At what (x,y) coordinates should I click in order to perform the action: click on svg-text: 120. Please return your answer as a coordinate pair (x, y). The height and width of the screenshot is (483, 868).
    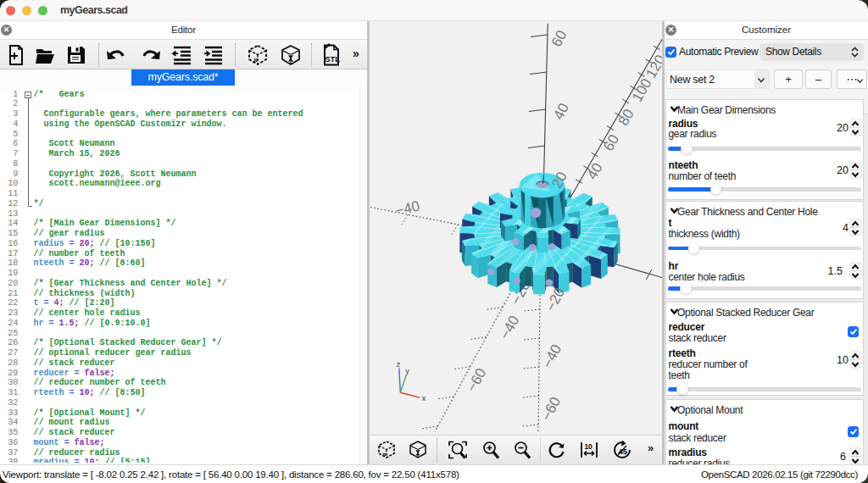
    Looking at the image, I should click on (653, 66).